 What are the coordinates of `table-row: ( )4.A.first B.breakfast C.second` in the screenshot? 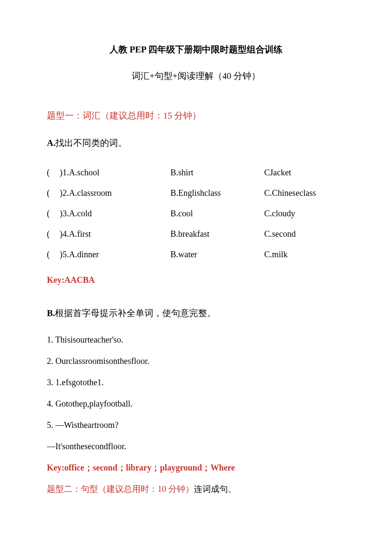 It's located at (196, 234).